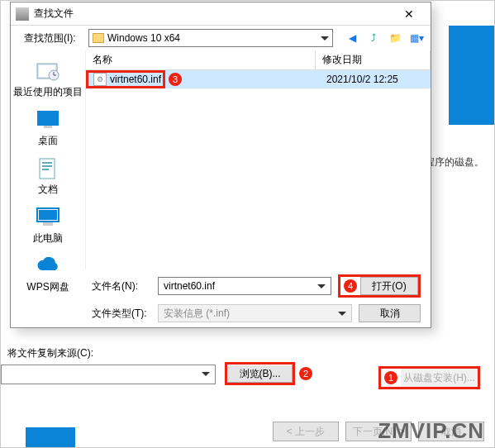 The width and height of the screenshot is (495, 448). Describe the element at coordinates (201, 60) in the screenshot. I see `col-name: 名称` at that location.